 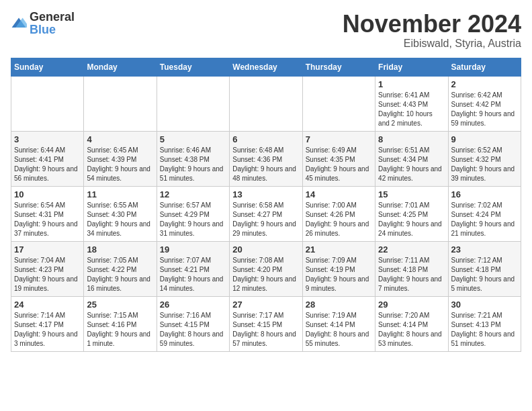 I want to click on day-number: 2, so click(x=485, y=85).